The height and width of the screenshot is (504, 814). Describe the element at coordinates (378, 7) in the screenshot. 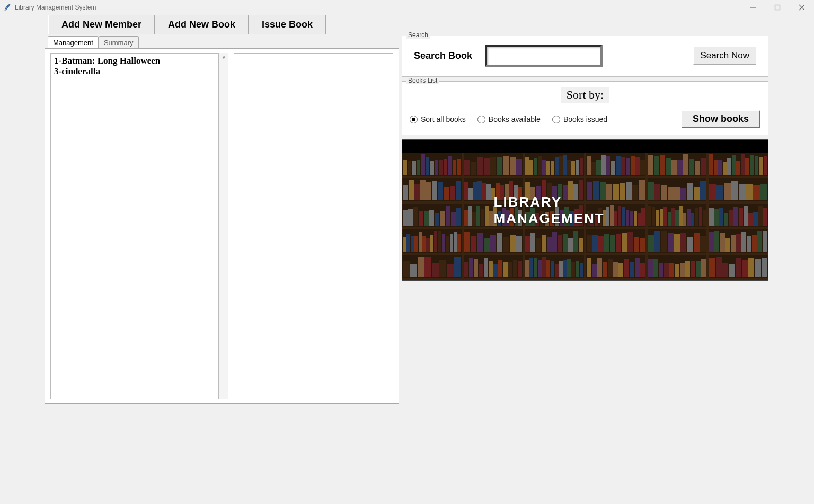

I see `window-title: Library Management System` at that location.